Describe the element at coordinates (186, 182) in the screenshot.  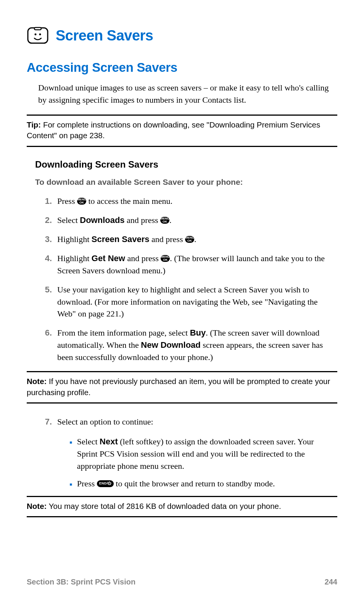
I see `lead-text: To download an available Screen Saver to…` at that location.